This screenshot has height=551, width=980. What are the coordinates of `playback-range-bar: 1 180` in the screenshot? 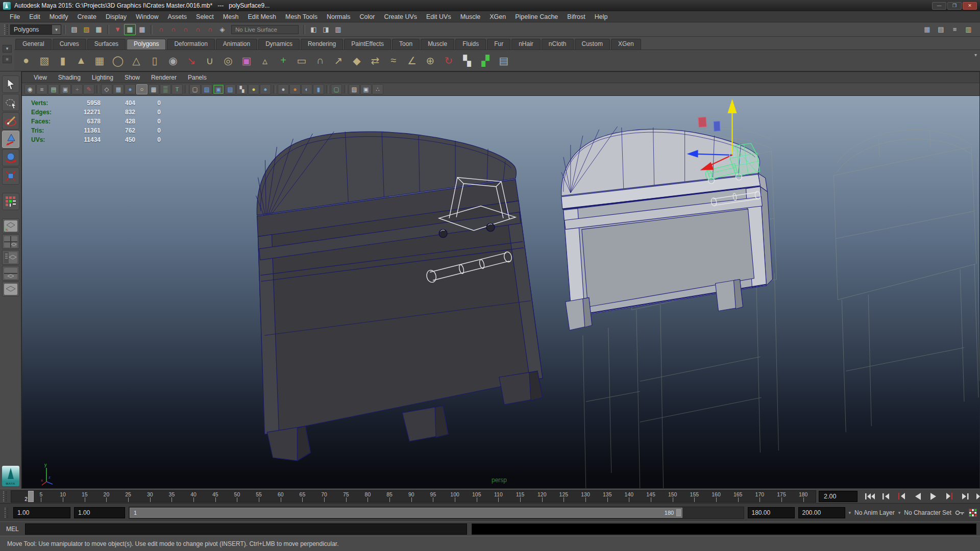 It's located at (406, 513).